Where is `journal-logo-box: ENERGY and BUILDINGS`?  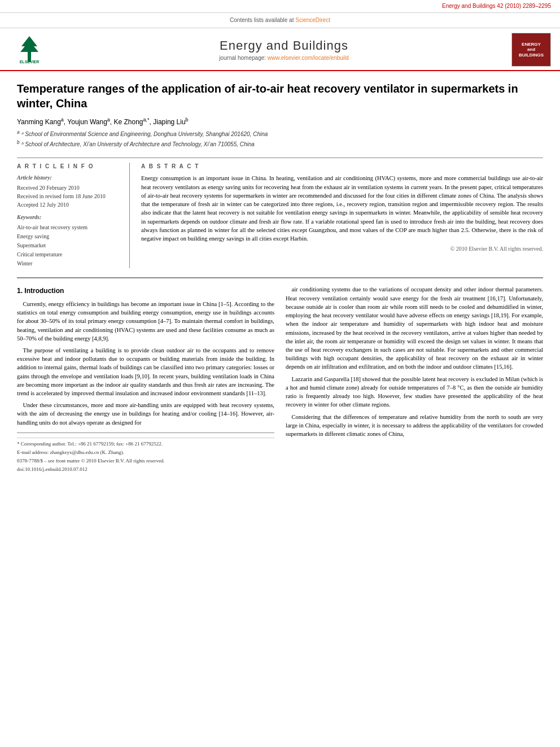 journal-logo-box: ENERGY and BUILDINGS is located at coordinates (531, 50).